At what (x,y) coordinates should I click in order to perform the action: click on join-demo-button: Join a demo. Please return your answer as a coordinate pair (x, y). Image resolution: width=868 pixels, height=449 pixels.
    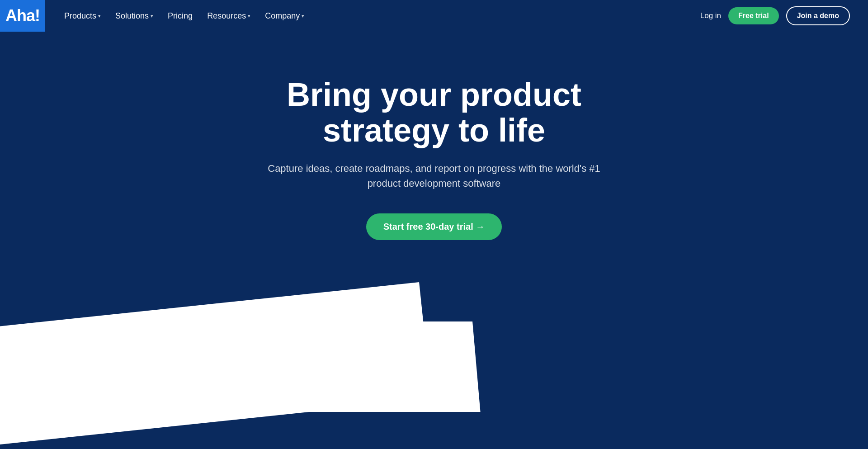
    Looking at the image, I should click on (818, 16).